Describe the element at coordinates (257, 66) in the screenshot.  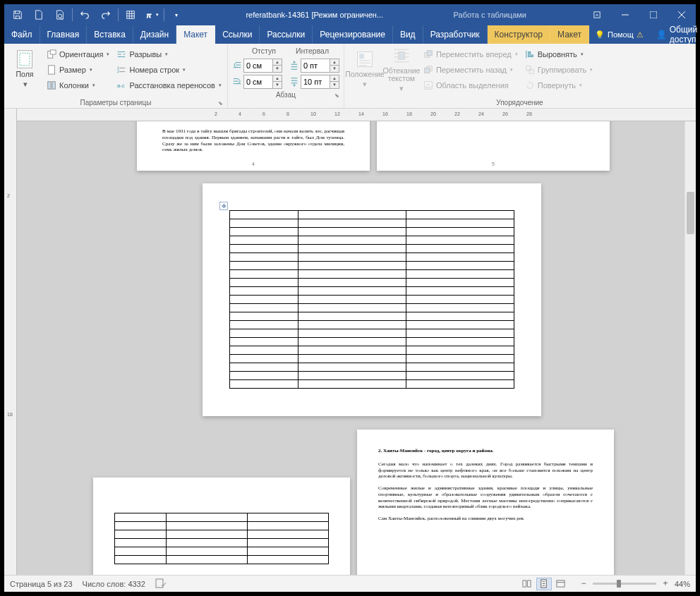
I see `indent-left: ▲▼` at that location.